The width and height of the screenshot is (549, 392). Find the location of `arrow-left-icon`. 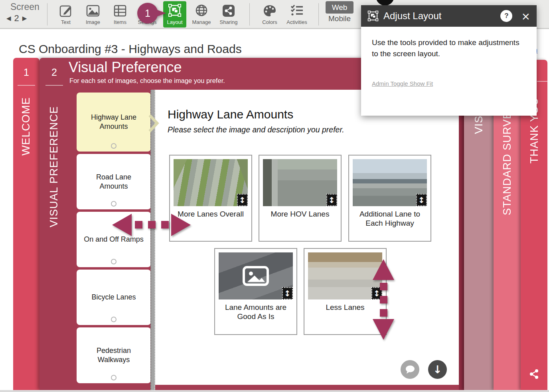

arrow-left-icon is located at coordinates (122, 225).